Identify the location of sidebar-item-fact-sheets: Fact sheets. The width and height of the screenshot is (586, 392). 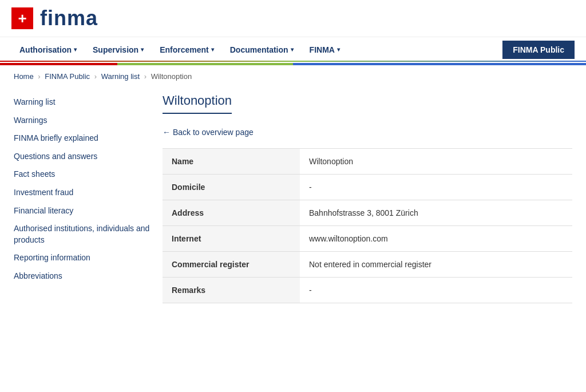
(82, 175).